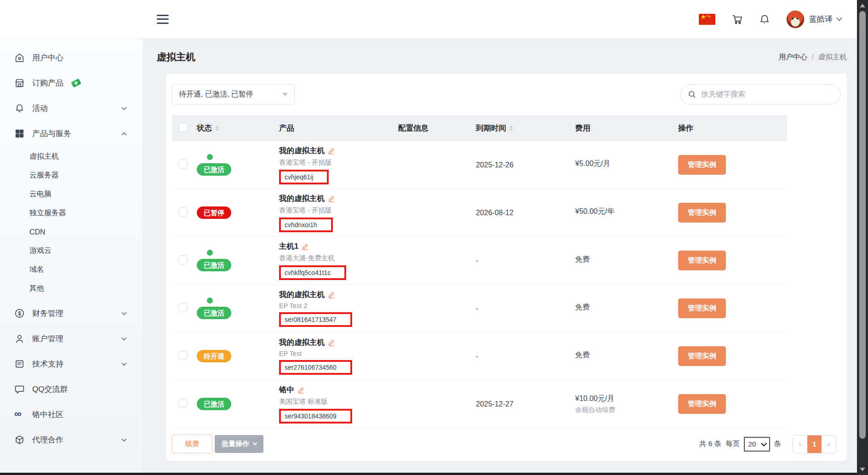  I want to click on china-flag-icon, so click(707, 19).